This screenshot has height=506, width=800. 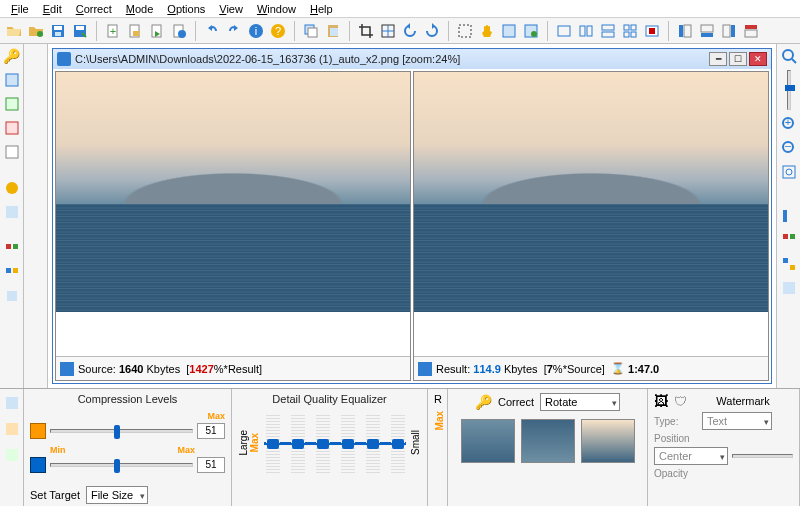 I want to click on maximize-button: ☐, so click(x=738, y=59).